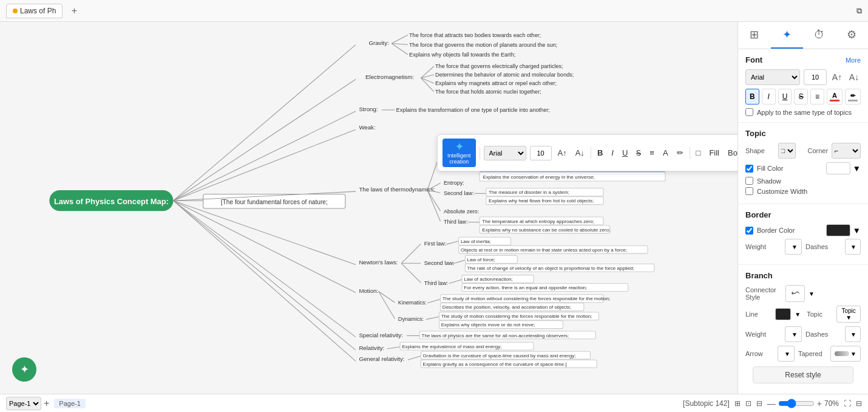  What do you see at coordinates (852, 35) in the screenshot?
I see `panel-gear-btn: ⚙` at bounding box center [852, 35].